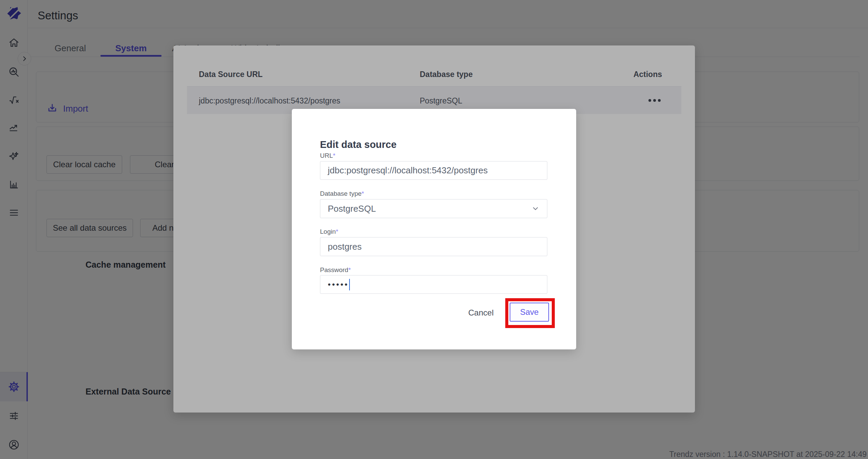 Image resolution: width=868 pixels, height=459 pixels. Describe the element at coordinates (434, 247) in the screenshot. I see `login-input: postgres` at that location.